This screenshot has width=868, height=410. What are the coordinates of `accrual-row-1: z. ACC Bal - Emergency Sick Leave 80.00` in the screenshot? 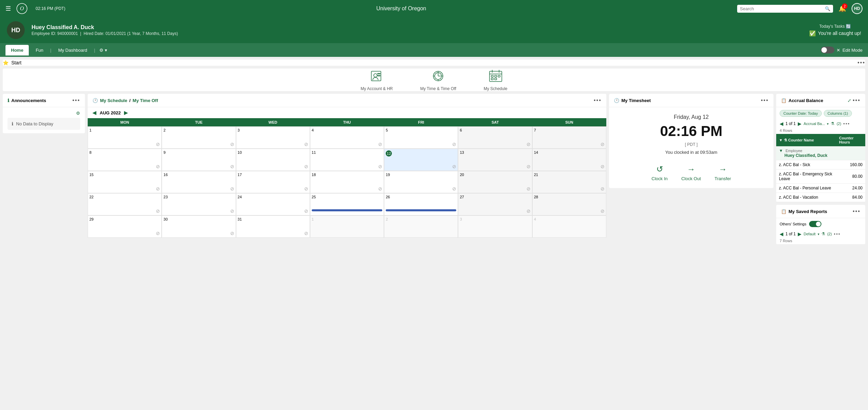 It's located at (821, 177).